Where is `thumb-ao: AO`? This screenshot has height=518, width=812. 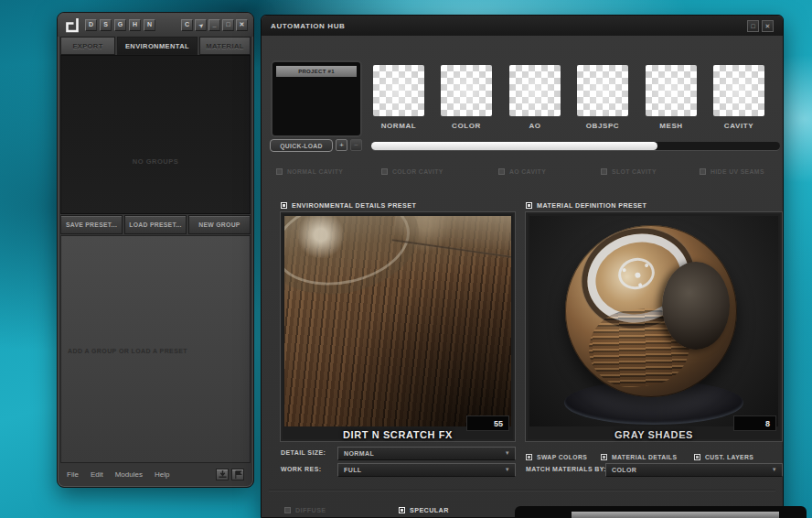
thumb-ao: AO is located at coordinates (535, 97).